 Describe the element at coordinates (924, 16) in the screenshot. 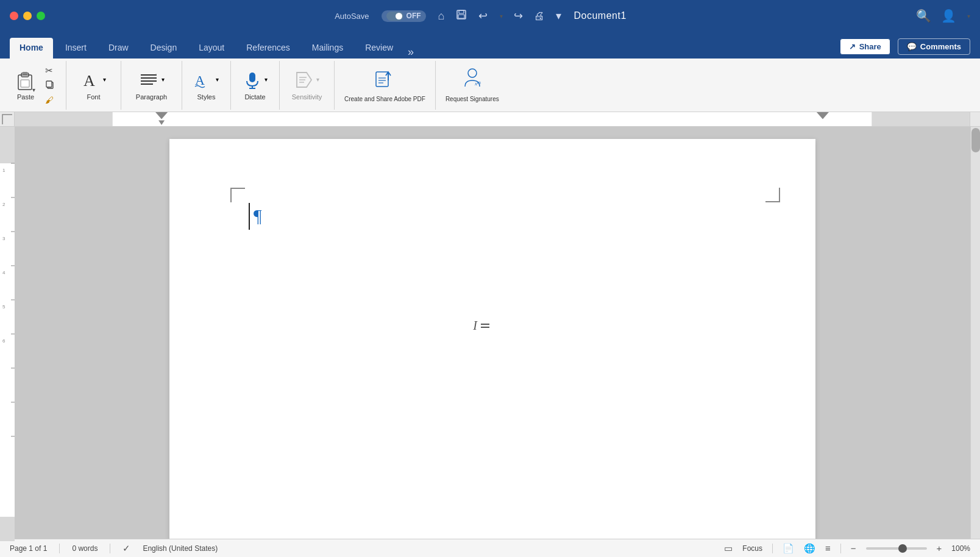

I see `search-icon: 🔍` at that location.